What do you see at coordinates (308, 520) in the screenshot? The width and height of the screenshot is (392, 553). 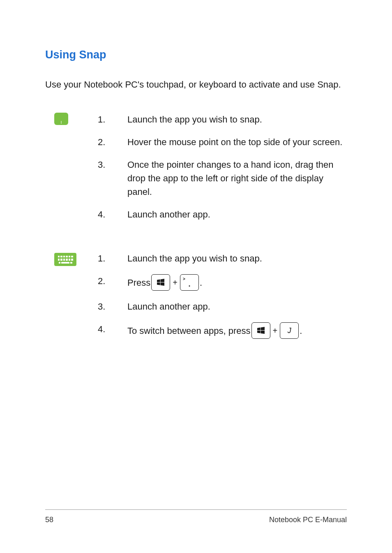 I see `footer-title: Notebook PC E-Manual` at bounding box center [308, 520].